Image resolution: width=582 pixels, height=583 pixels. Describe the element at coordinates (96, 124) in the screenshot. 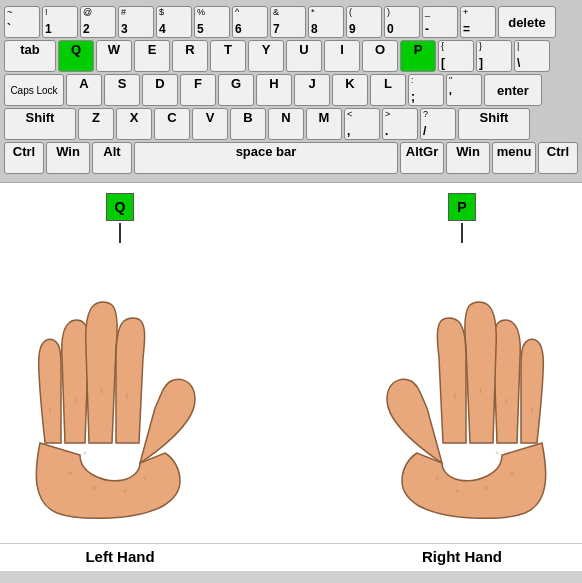

I see `key-Z-3-1: Z` at that location.